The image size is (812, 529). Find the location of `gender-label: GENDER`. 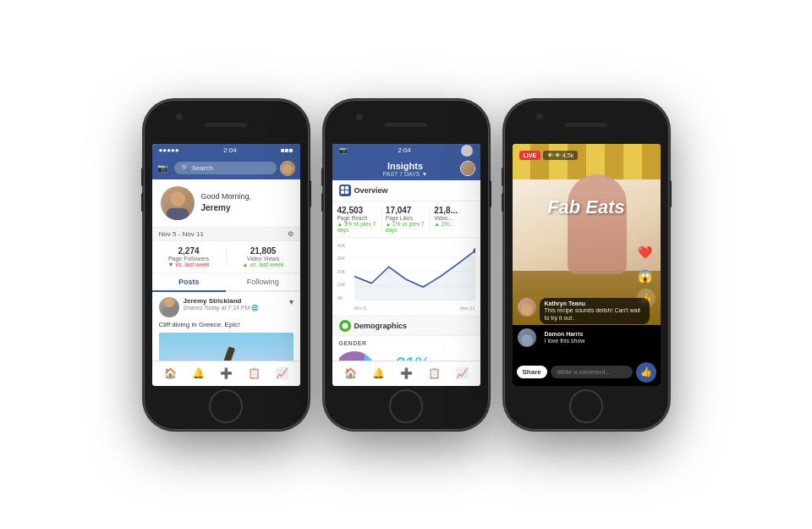

gender-label: GENDER is located at coordinates (365, 344).